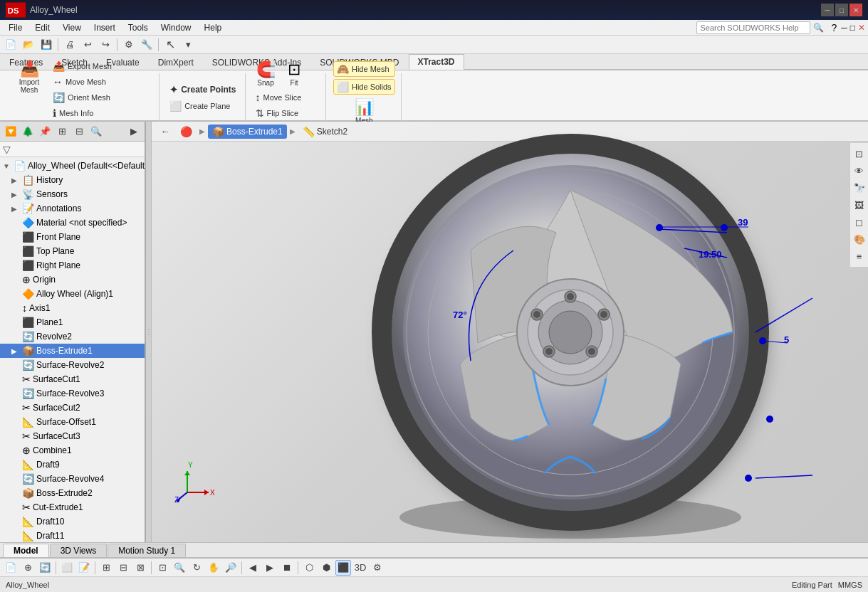 The width and height of the screenshot is (868, 592). Describe the element at coordinates (862, 28) in the screenshot. I see `close-icon-menu: ✕` at that location.